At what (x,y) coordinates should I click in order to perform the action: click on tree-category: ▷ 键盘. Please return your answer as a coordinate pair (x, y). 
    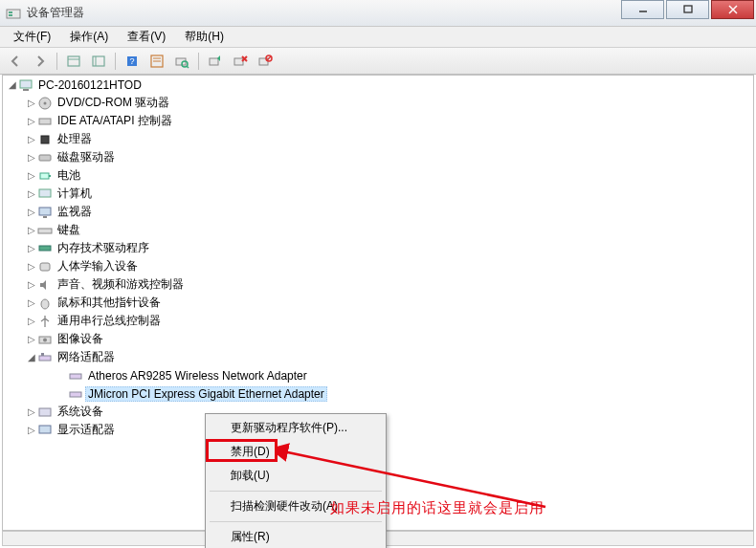
    Looking at the image, I should click on (378, 230).